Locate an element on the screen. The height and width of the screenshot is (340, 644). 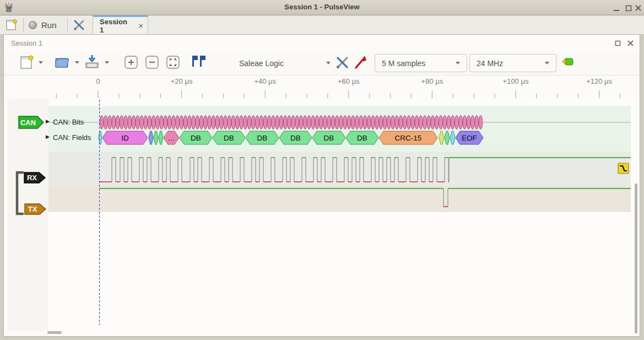
vertical-scrollbar is located at coordinates (636, 258).